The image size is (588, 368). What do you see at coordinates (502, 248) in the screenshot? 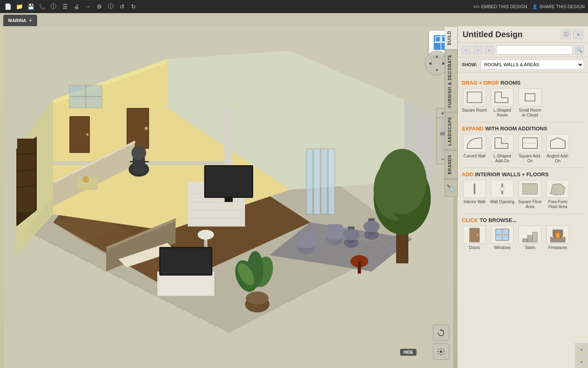
I see `windows-label: Windows` at bounding box center [502, 248].